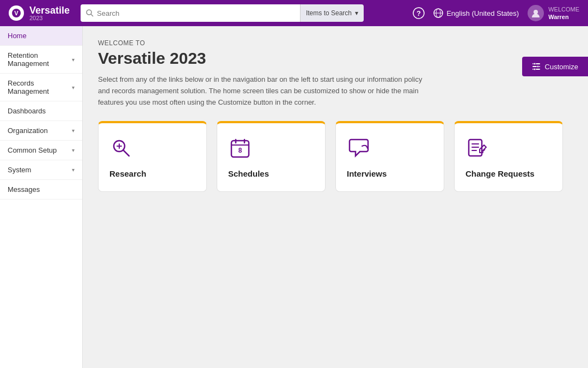  What do you see at coordinates (191, 13) in the screenshot?
I see `search-input-wrap` at bounding box center [191, 13].